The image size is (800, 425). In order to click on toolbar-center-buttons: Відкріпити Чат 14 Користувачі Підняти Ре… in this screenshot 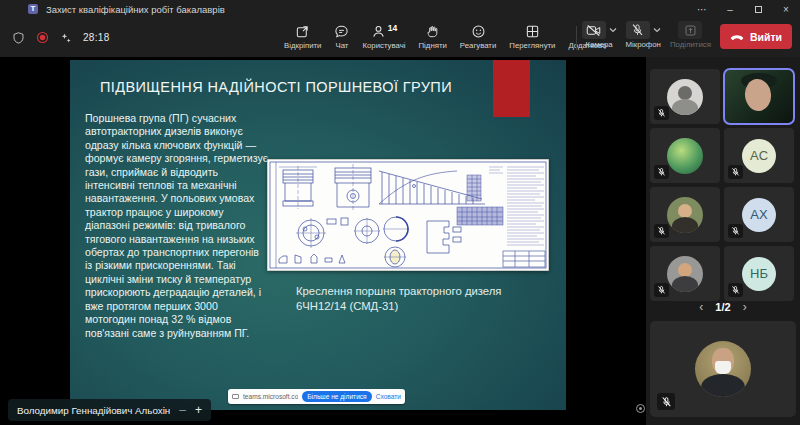, I will do `click(446, 36)`.